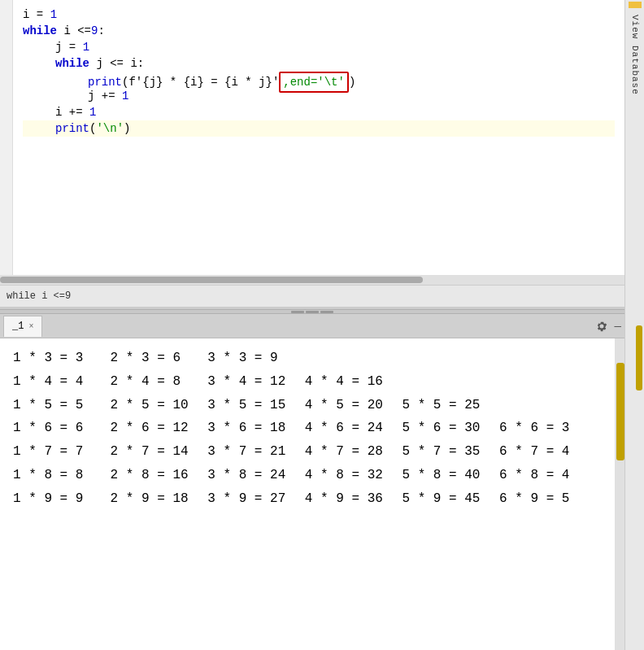 The image size is (644, 650). What do you see at coordinates (608, 326) in the screenshot?
I see `tab-settings: —` at bounding box center [608, 326].